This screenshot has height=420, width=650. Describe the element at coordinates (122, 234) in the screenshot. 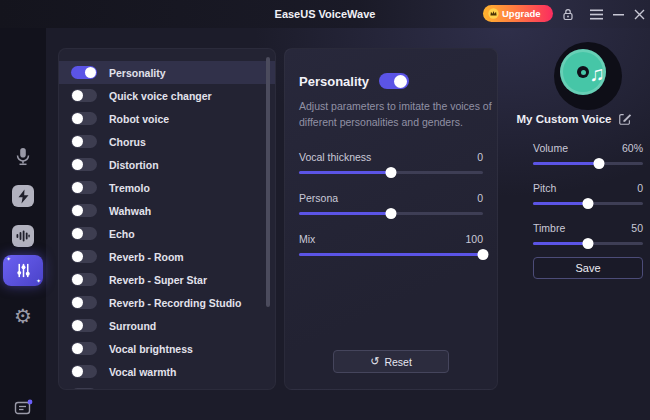

I see `effect-label: Echo` at that location.